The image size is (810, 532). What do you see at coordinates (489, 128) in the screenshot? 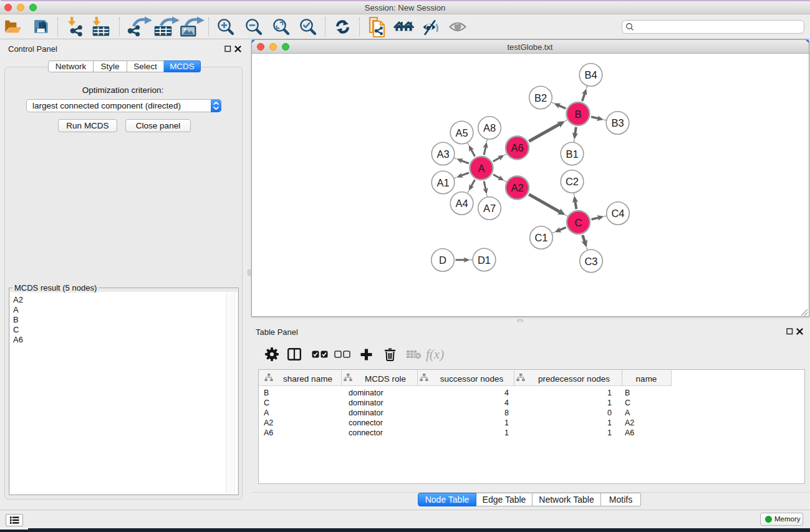
I see `svg-text: A8` at bounding box center [489, 128].